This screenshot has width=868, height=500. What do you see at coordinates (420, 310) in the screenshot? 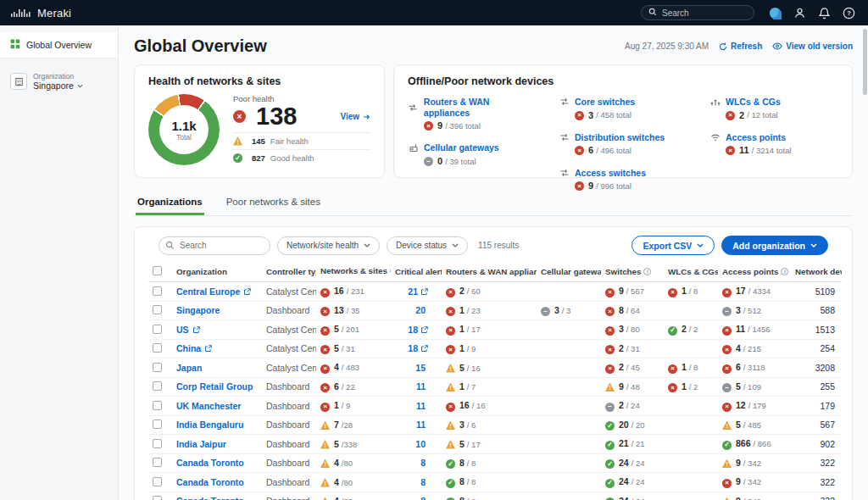
I see `critical-alerts-link: 20` at bounding box center [420, 310].